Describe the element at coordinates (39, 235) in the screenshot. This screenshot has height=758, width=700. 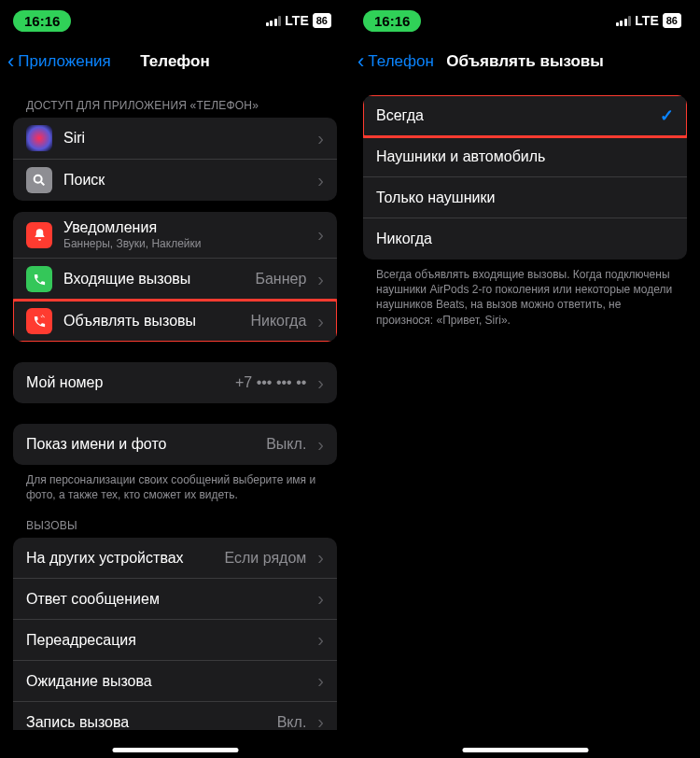
I see `bell-icon` at that location.